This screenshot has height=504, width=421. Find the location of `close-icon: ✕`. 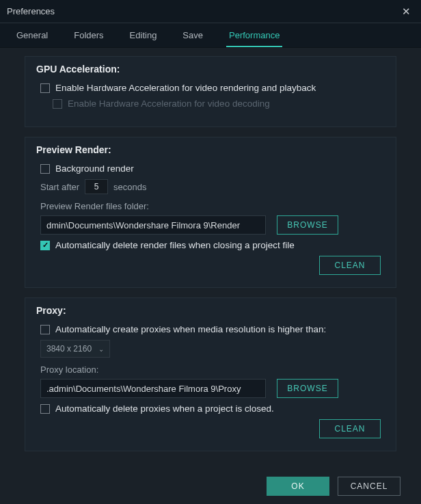

close-icon: ✕ is located at coordinates (406, 12).